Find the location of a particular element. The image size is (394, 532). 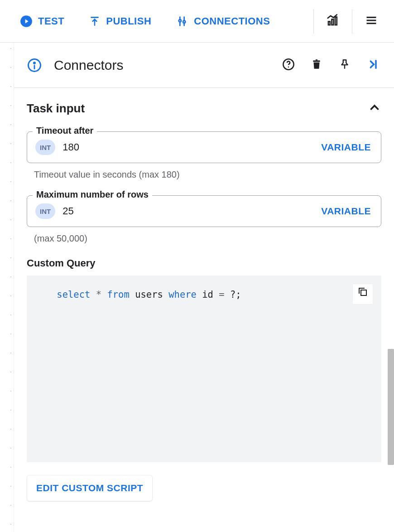

edit-custom-script-label: EDIT CUSTOM SCRIPT is located at coordinates (90, 488).